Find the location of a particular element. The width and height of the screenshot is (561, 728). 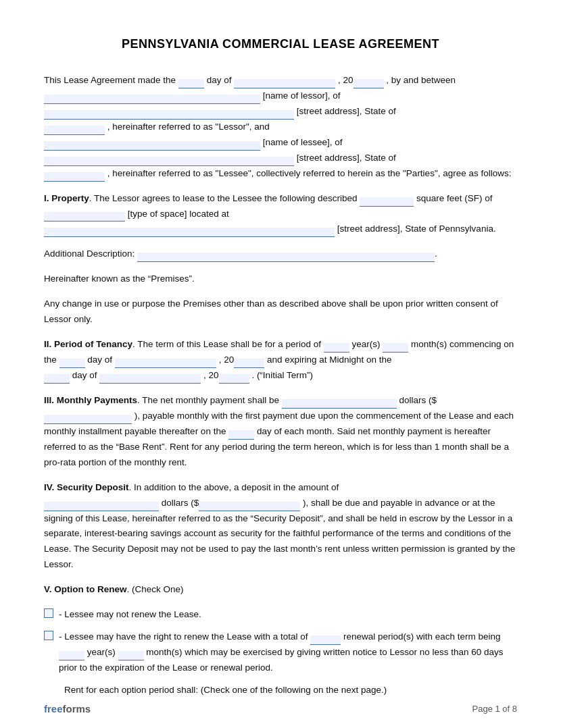

section4-title: IV. Security Deposit is located at coordinates (87, 488).